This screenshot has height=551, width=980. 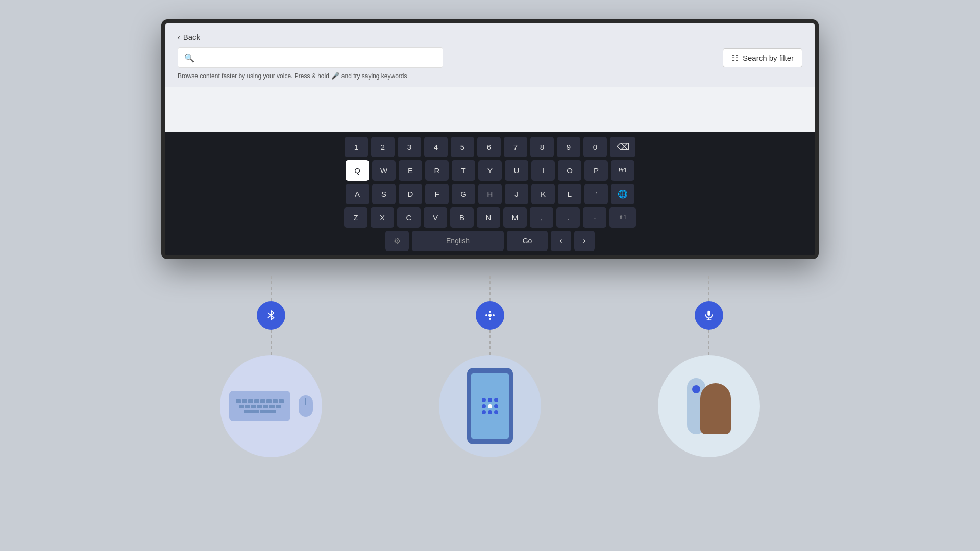 What do you see at coordinates (437, 194) in the screenshot?
I see `key-f: F` at bounding box center [437, 194].